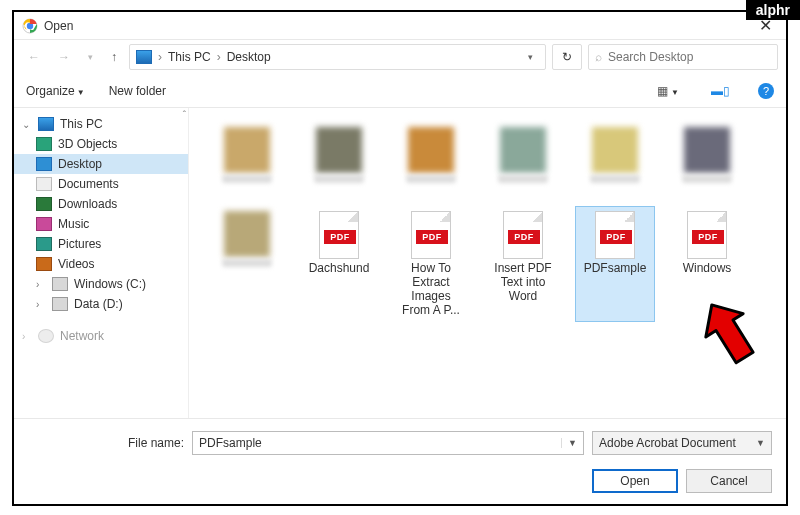 The width and height of the screenshot is (800, 515). Describe the element at coordinates (523, 264) in the screenshot. I see `file-pdf-insert: PDFInsert PDF Text into Word` at that location.